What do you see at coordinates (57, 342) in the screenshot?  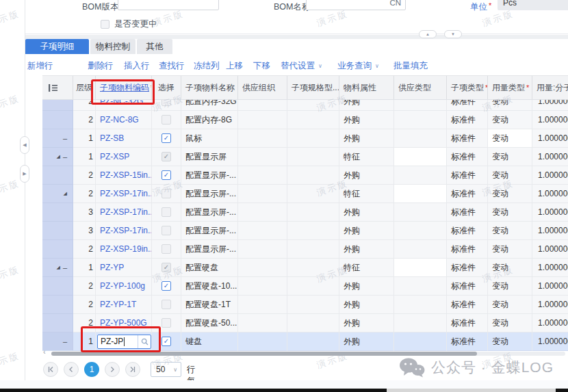 I see `tree-expander-cell: –` at bounding box center [57, 342].